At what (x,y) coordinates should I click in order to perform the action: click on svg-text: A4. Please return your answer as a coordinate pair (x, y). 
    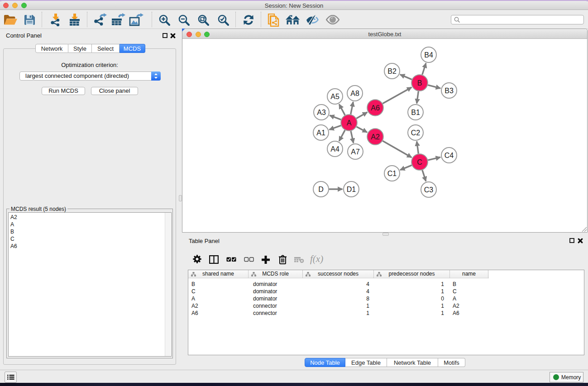
    Looking at the image, I should click on (335, 149).